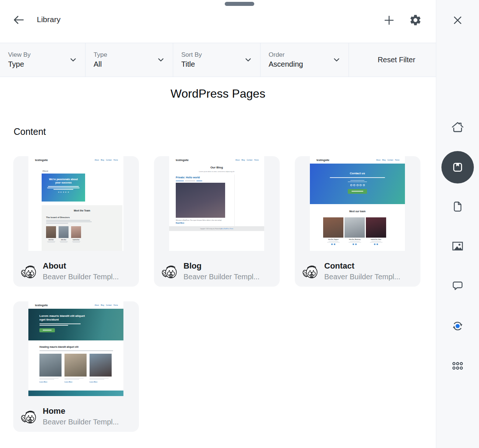 The image size is (479, 448). Describe the element at coordinates (70, 271) in the screenshot. I see `card-meta: About Beaver Builder Templ...` at that location.